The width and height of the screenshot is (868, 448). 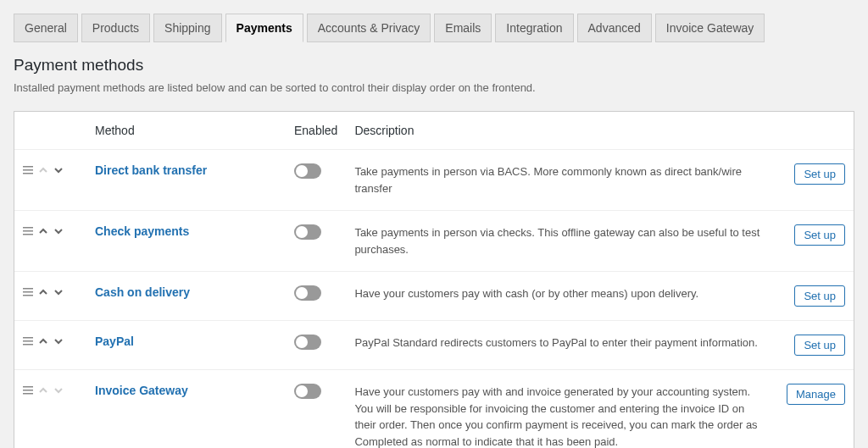 What do you see at coordinates (562, 130) in the screenshot?
I see `column-description: Description` at bounding box center [562, 130].